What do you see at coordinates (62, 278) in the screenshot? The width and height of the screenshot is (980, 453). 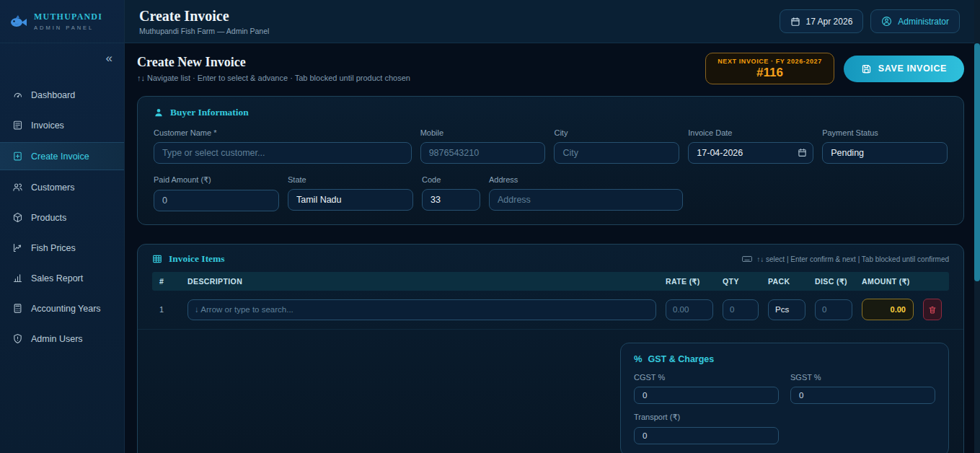 I see `sidebar-item-sales-report: Sales Report` at bounding box center [62, 278].